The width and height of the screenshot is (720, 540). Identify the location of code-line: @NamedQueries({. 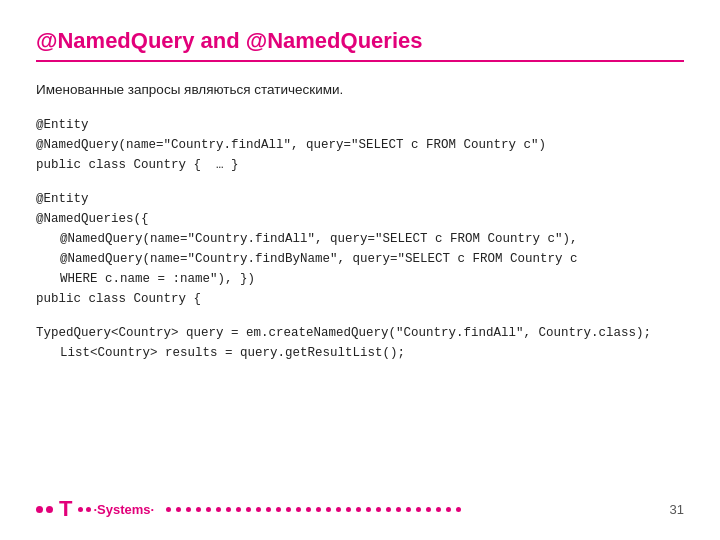
(360, 219).